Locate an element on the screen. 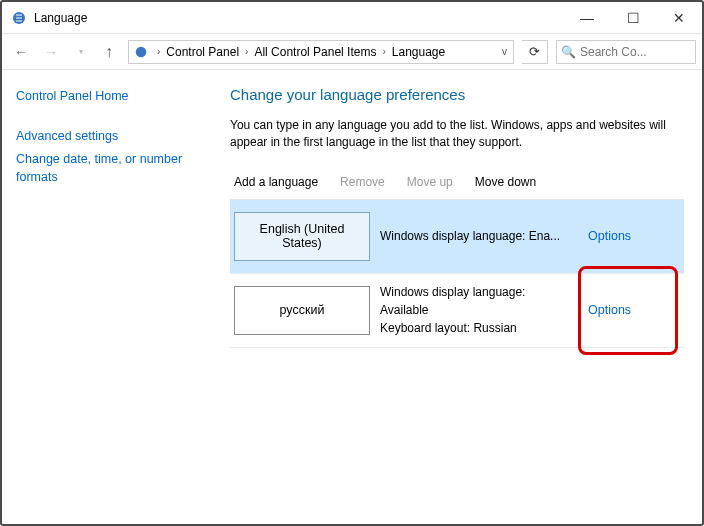  window-title: Language is located at coordinates (60, 18).